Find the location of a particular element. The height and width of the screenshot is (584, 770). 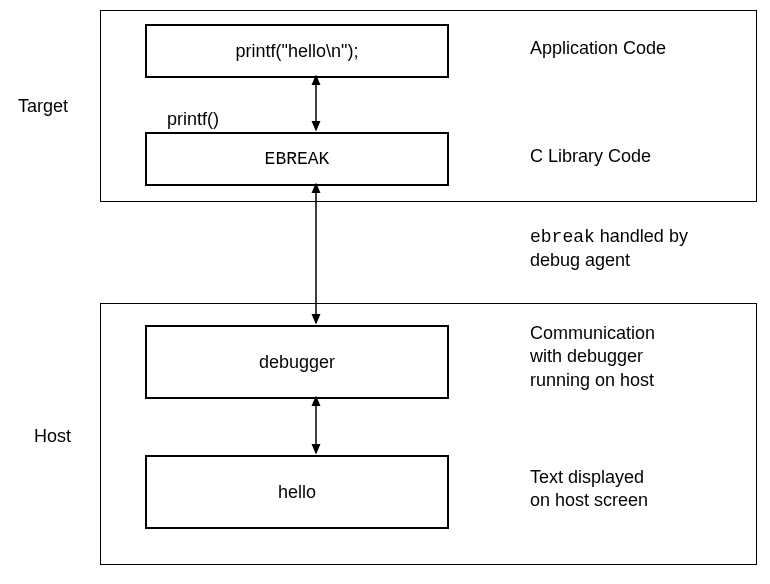

ebreak-handled-desc: ebreak handled by debug agent is located at coordinates (609, 249).